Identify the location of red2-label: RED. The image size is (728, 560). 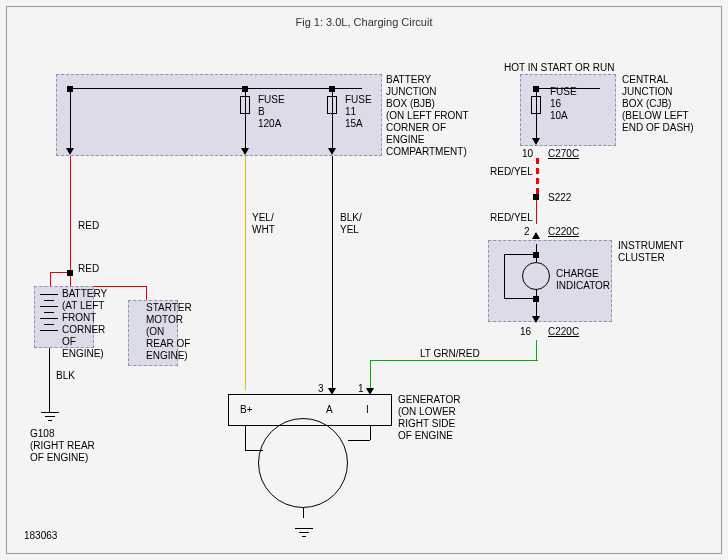
(88, 269).